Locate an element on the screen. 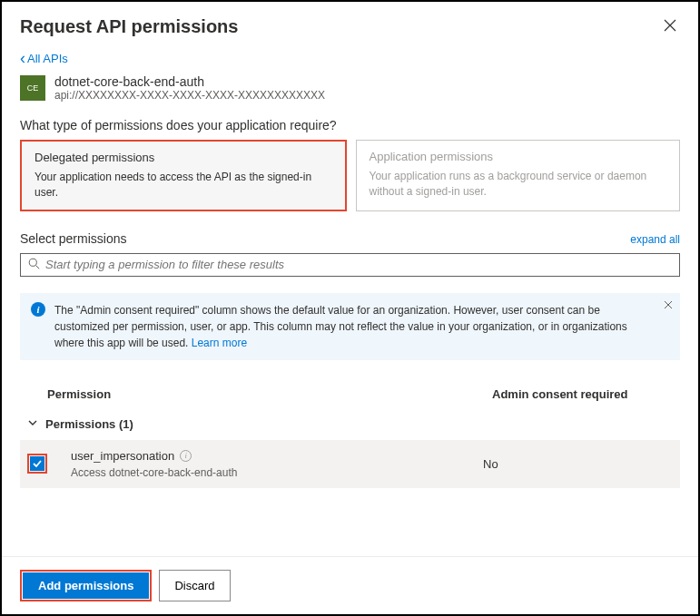 Image resolution: width=700 pixels, height=616 pixels. footer: Add permissions Discard is located at coordinates (350, 585).